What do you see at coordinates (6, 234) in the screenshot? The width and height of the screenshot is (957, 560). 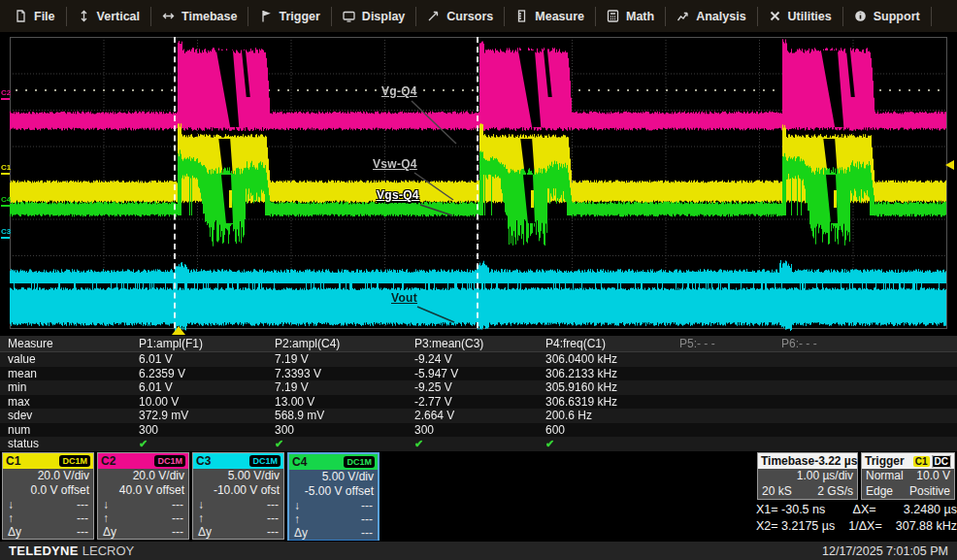 I see `channel-c3-zero-marker: C3` at bounding box center [6, 234].